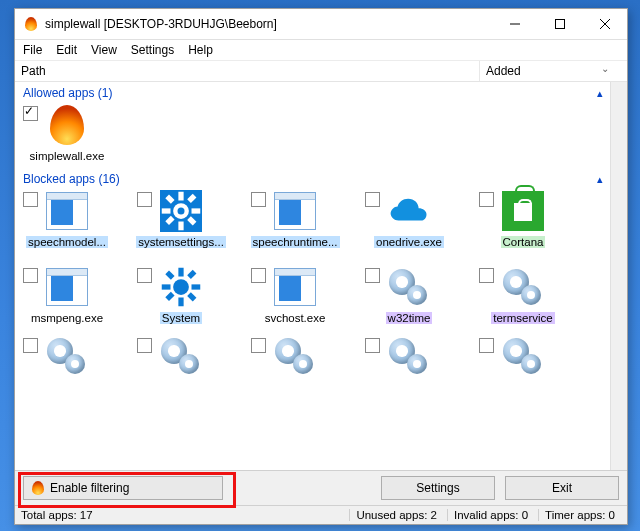  What do you see at coordinates (321, 514) in the screenshot?
I see `statusbar: Total apps: 17 Unused apps: 2 Invalid ap…` at bounding box center [321, 514].